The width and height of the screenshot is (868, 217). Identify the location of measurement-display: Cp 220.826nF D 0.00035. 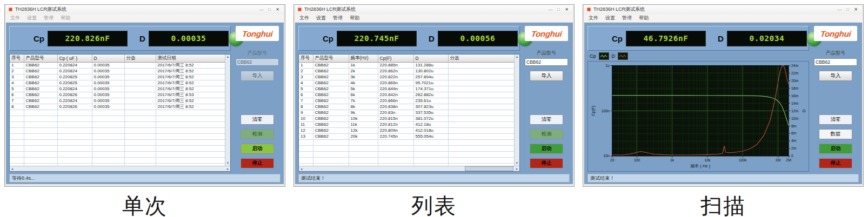
(120, 38).